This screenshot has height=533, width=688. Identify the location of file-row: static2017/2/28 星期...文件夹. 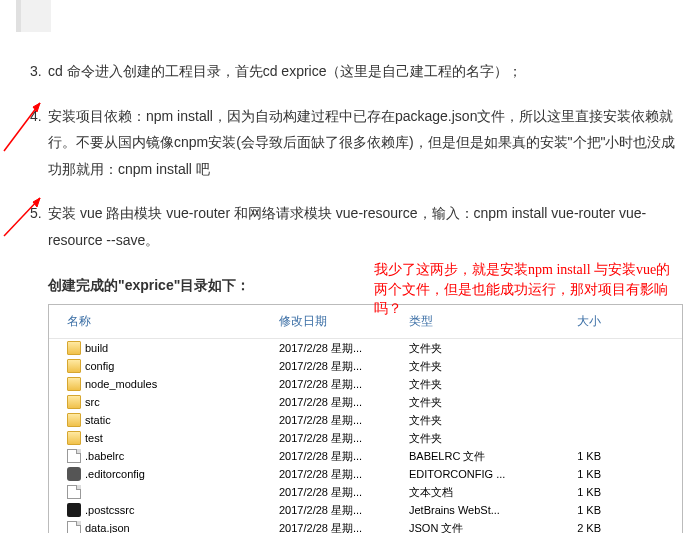
(366, 420).